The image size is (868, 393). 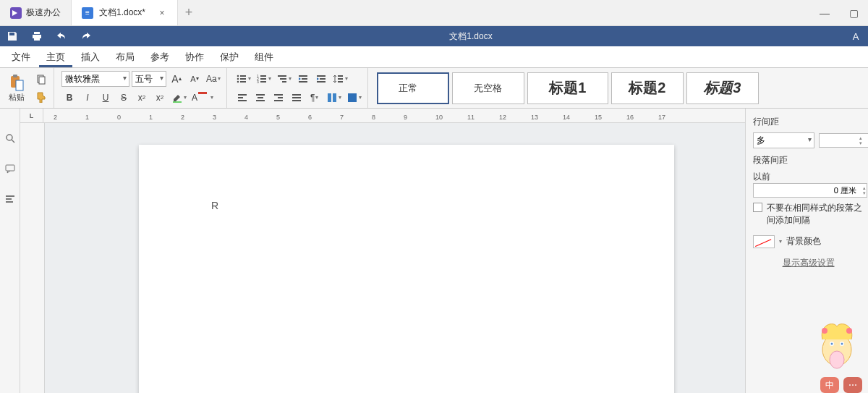 I want to click on tab-stop-button: L, so click(x=32, y=116).